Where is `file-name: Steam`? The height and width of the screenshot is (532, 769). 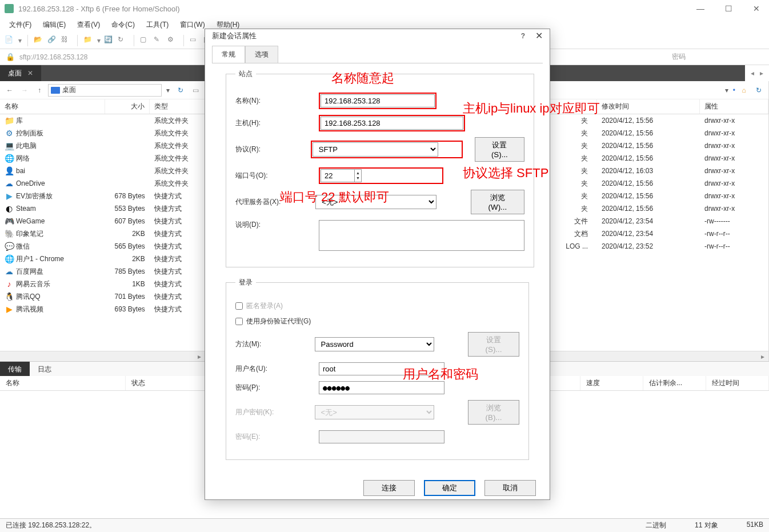
file-name: Steam is located at coordinates (26, 209).